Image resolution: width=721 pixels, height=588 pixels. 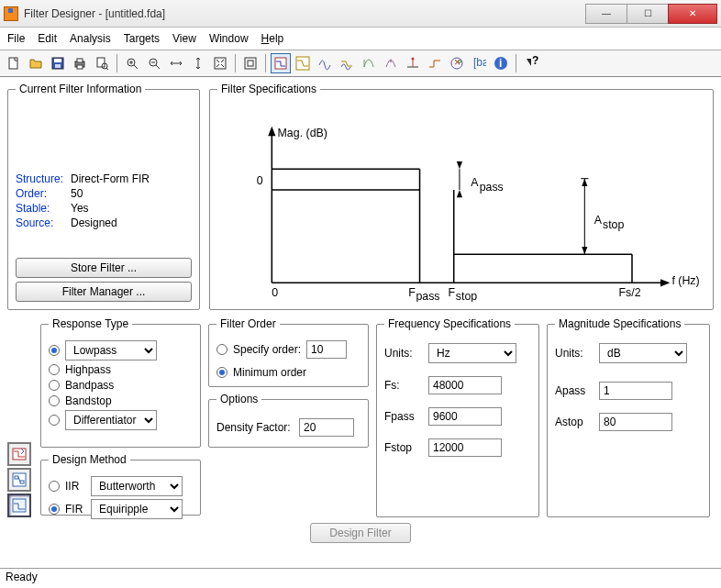 What do you see at coordinates (137, 486) in the screenshot?
I see `dm-iir-select: Butterworth` at bounding box center [137, 486].